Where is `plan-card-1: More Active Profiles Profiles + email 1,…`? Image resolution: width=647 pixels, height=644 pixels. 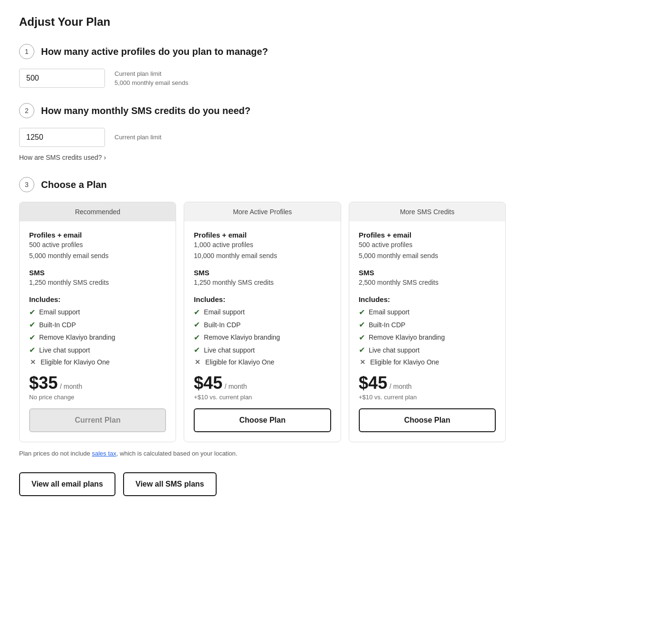 plan-card-1: More Active Profiles Profiles + email 1,… is located at coordinates (262, 322).